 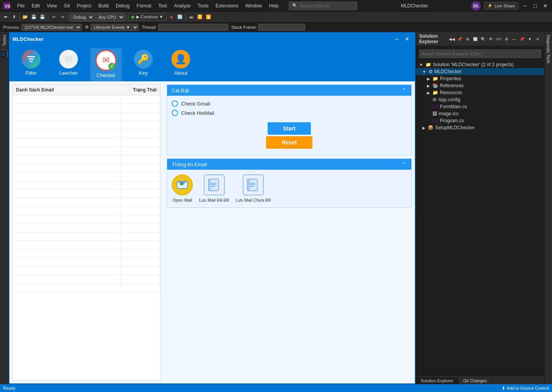 What do you see at coordinates (467, 39) in the screenshot?
I see `se-settings-btn: ⚙` at bounding box center [467, 39].